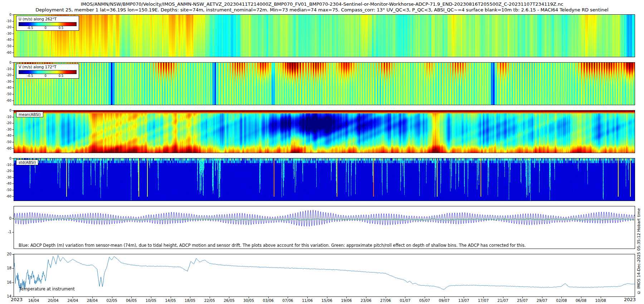  Describe the element at coordinates (307, 300) in the screenshot. I see `x-tick-label: 11/06` at that location.